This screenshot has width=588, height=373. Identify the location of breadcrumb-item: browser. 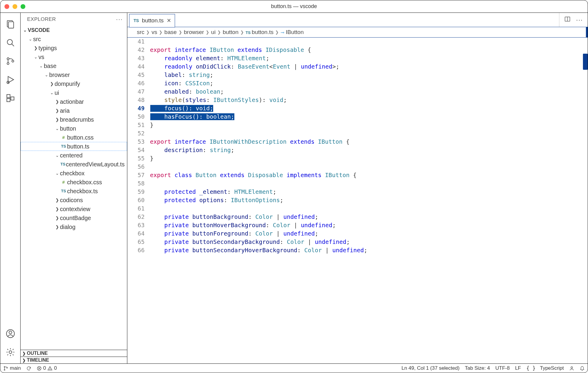
(194, 32).